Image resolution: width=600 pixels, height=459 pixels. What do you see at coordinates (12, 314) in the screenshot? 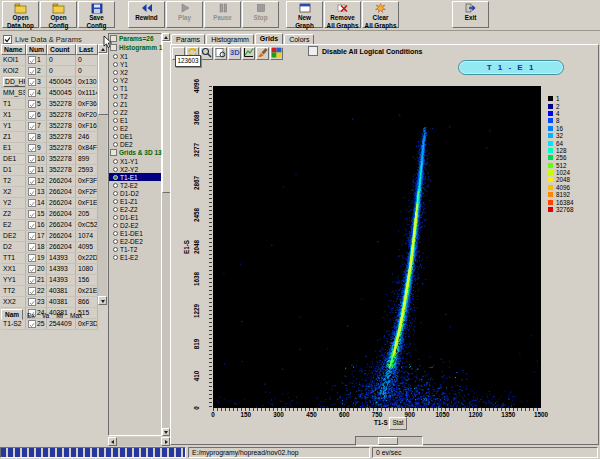
I see `left-tab-nam: Nam` at bounding box center [12, 314].